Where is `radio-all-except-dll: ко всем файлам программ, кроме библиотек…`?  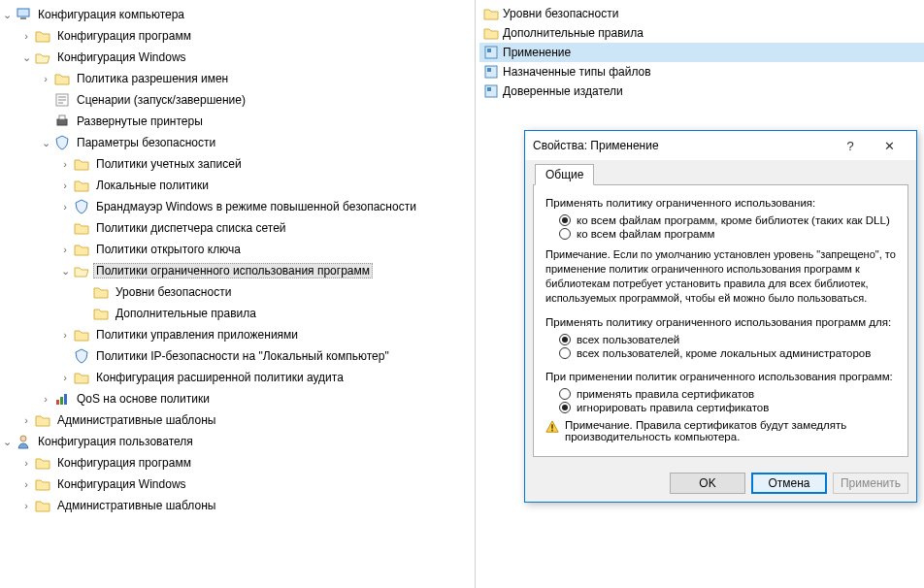 radio-all-except-dll: ко всем файлам программ, кроме библиотек… is located at coordinates (728, 220).